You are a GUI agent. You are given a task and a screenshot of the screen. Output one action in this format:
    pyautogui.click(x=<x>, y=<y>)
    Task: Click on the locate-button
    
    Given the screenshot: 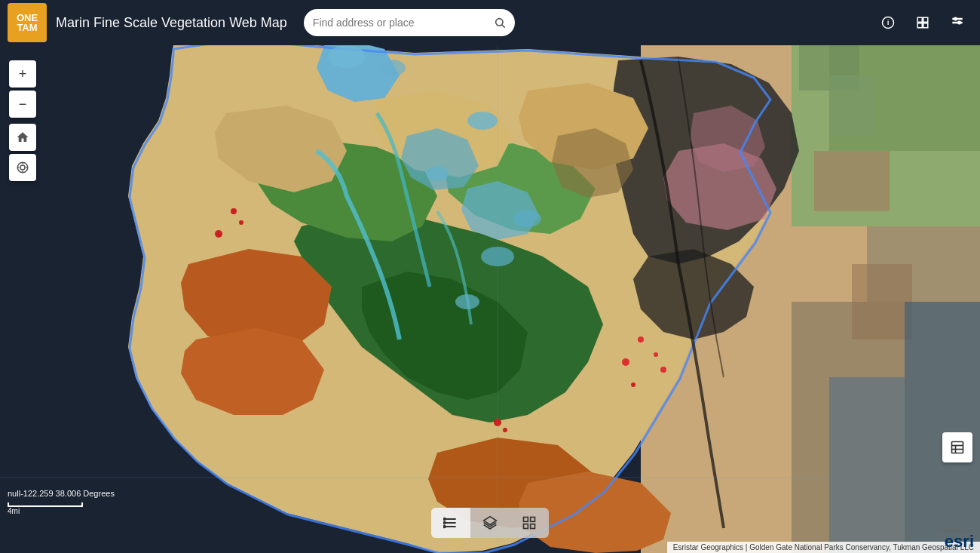 What is the action you would take?
    pyautogui.click(x=23, y=167)
    